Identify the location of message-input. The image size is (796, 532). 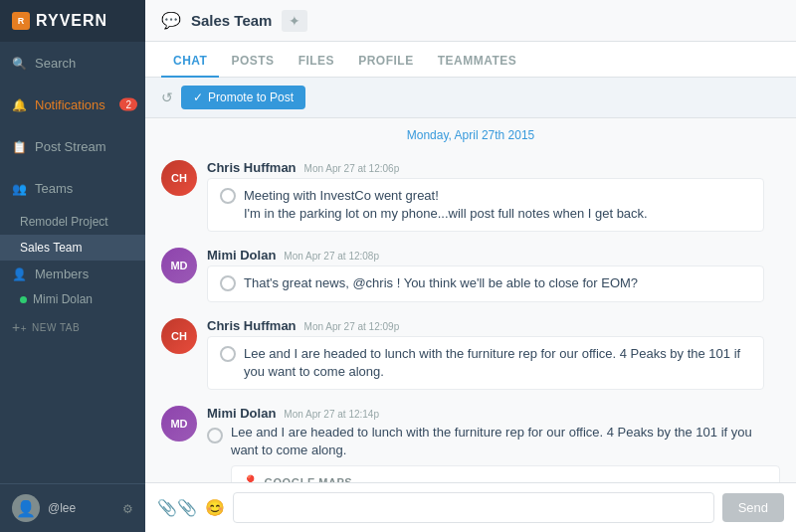
(474, 507).